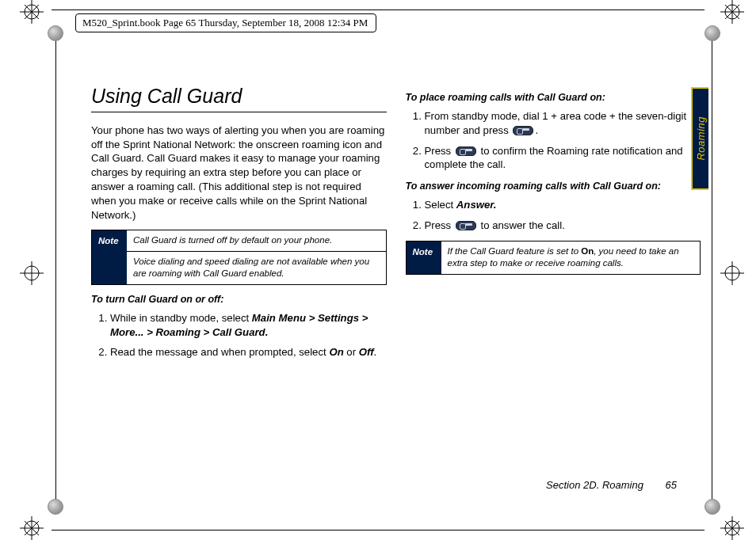 This screenshot has width=756, height=540. Describe the element at coordinates (257, 241) in the screenshot. I see `note-line1: Call Guard is turned off by default on y…` at that location.